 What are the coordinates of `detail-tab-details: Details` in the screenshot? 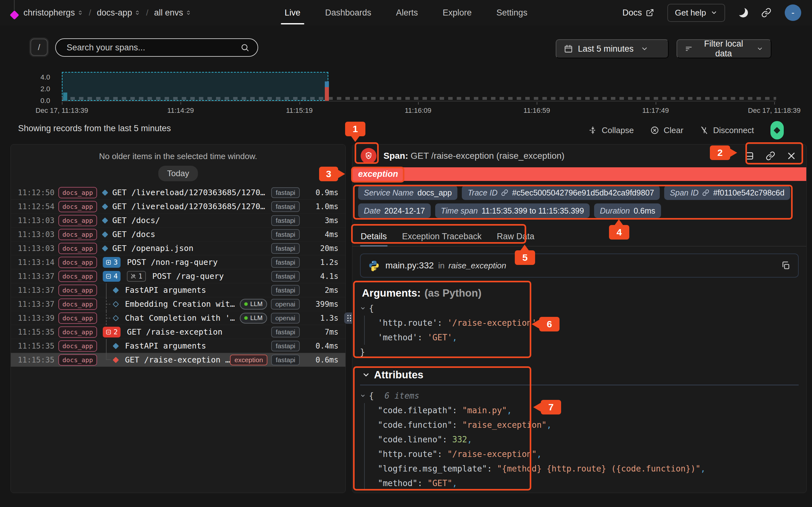 It's located at (374, 237).